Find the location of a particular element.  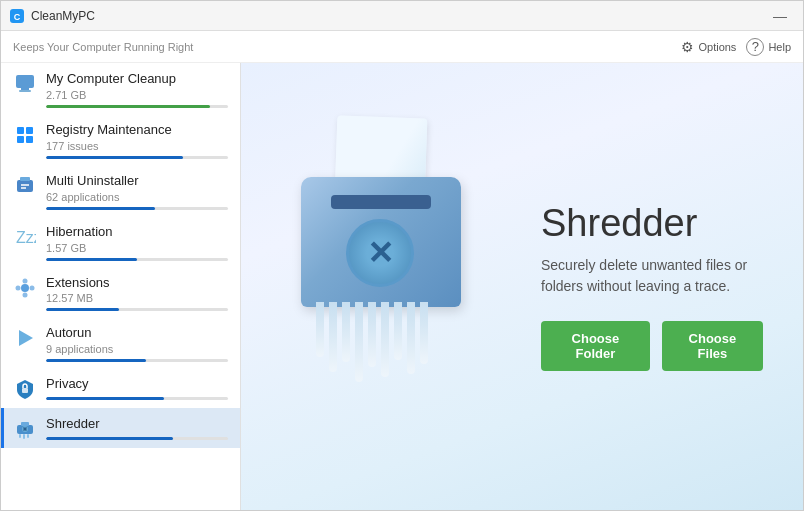

sidebar-item-hibernation: ZzzHibernation1.57 GB is located at coordinates (120, 242).